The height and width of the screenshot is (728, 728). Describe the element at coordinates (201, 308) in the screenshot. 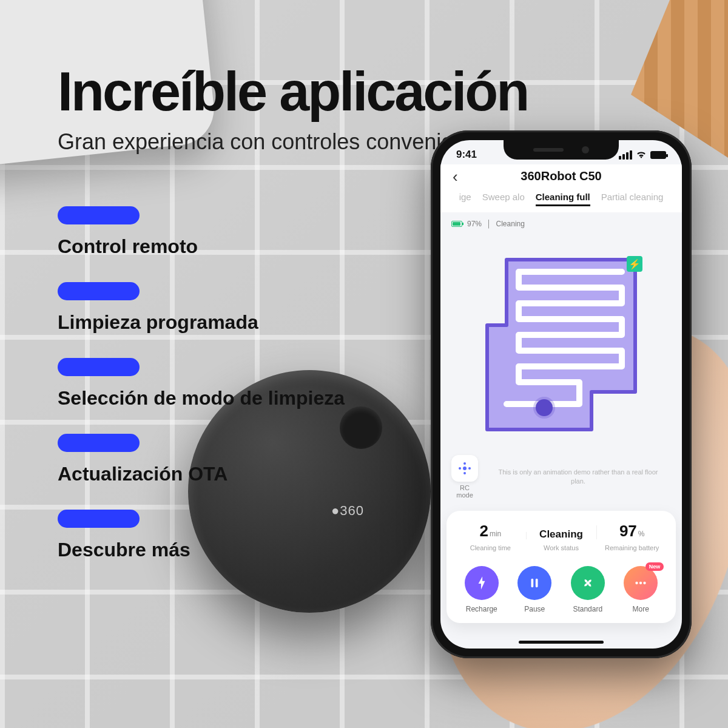

I see `feature-item: Limpieza programada` at that location.